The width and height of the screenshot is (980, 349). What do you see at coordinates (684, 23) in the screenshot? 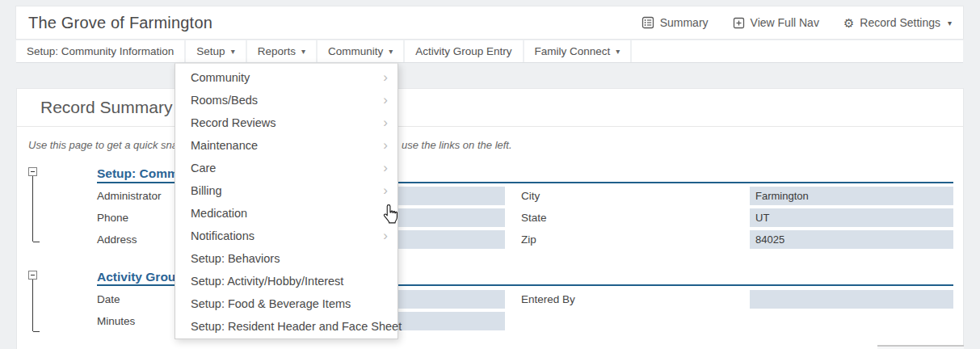
I see `summary-label: Summary` at bounding box center [684, 23].